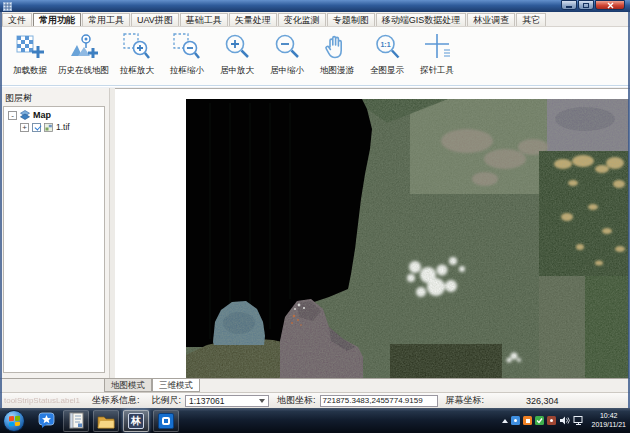 The image size is (630, 433). What do you see at coordinates (337, 57) in the screenshot?
I see `map-pan-button: 地图漫游` at bounding box center [337, 57].